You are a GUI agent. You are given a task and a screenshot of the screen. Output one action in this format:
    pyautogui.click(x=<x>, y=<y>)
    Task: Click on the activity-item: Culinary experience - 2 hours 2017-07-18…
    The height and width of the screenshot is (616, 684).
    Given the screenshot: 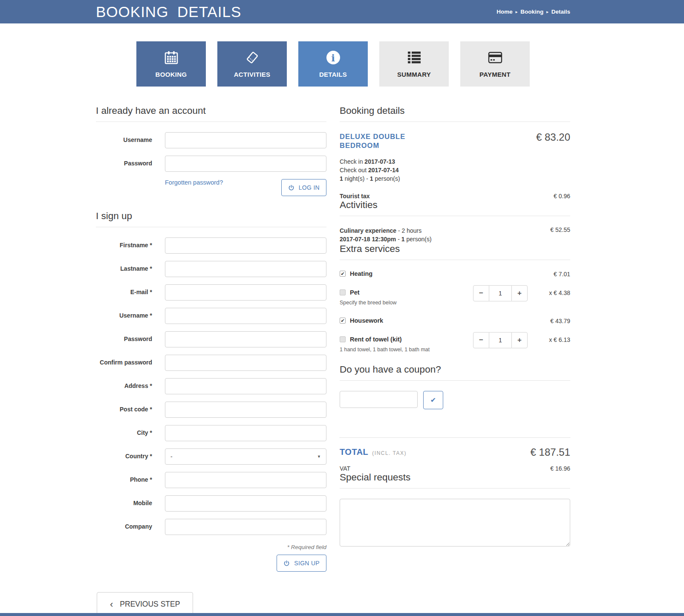 What is the action you would take?
    pyautogui.click(x=455, y=235)
    